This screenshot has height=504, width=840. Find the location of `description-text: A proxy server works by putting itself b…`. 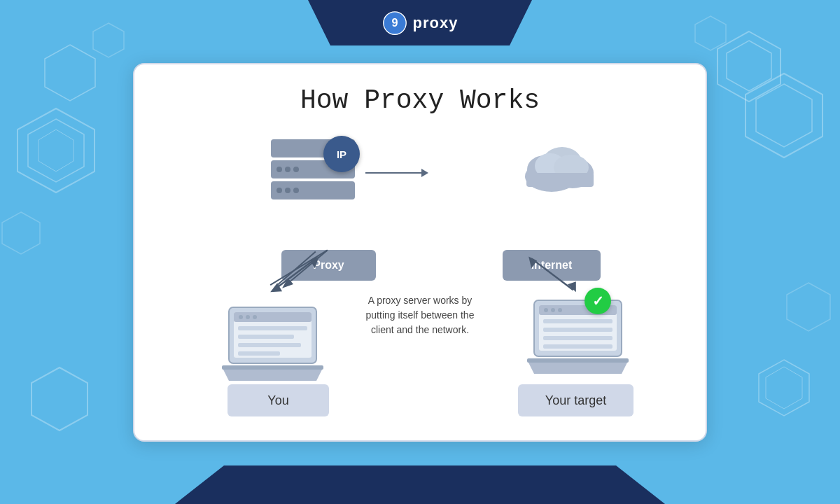

description-text: A proxy server works by putting itself b… is located at coordinates (420, 315).